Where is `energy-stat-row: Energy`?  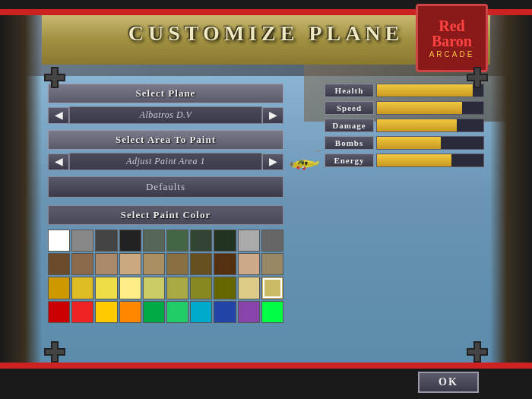
energy-stat-row: Energy is located at coordinates (404, 160).